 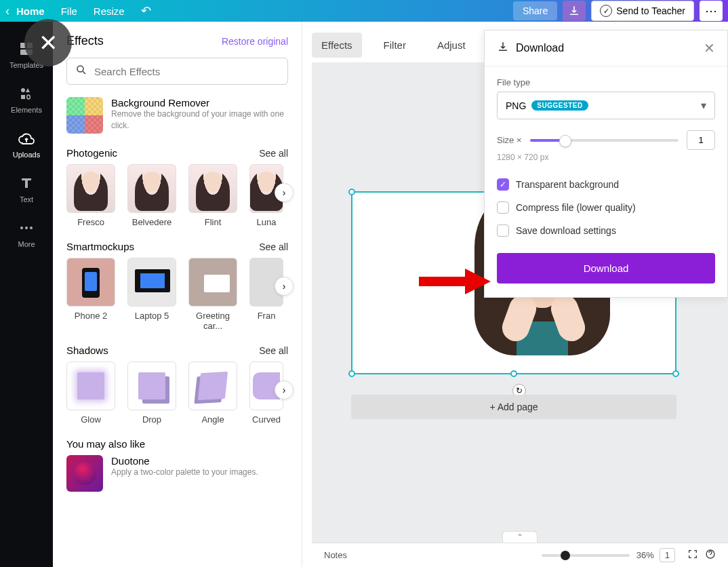 What do you see at coordinates (184, 461) in the screenshot?
I see `duotone-title: Duotone` at bounding box center [184, 461].